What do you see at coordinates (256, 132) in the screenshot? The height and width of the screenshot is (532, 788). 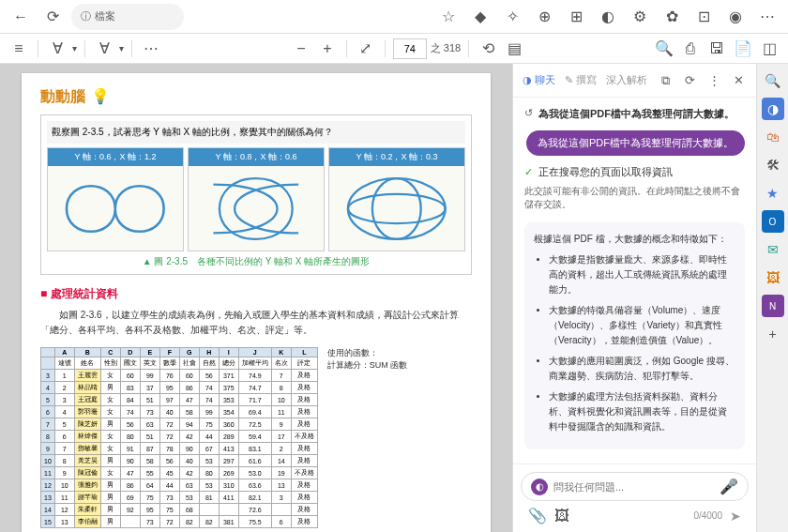 I see `figure-question: 觀察圖 2-3.5，試著思考 Y 軸和 X 軸的比例，察覺其中的關係為何？` at bounding box center [256, 132].